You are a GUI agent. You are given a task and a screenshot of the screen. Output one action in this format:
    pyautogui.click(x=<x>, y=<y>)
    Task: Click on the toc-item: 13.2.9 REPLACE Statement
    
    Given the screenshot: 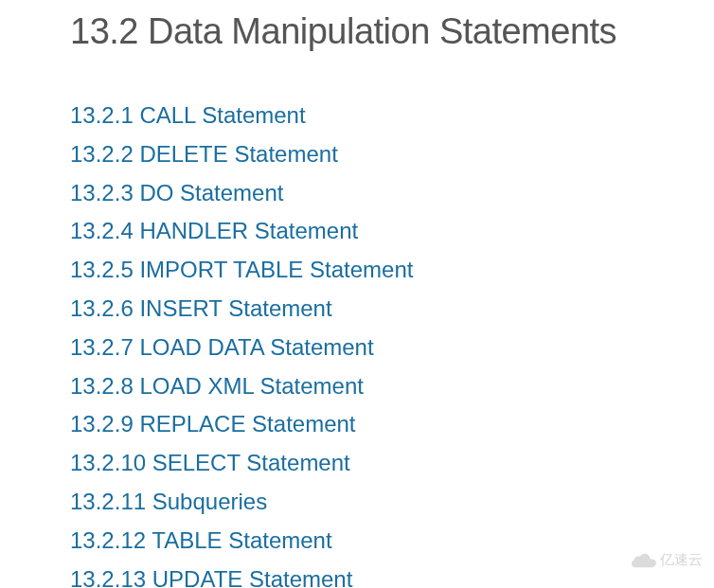 What is the action you would take?
    pyautogui.click(x=392, y=424)
    